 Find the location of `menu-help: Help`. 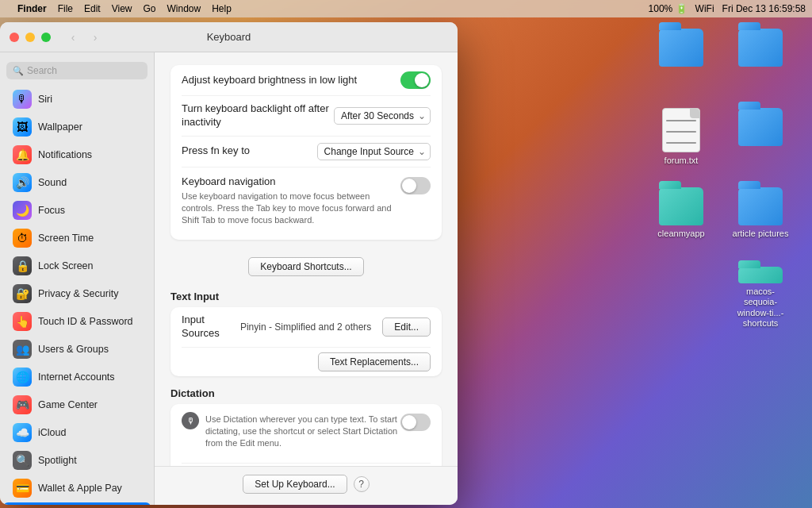

menu-help: Help is located at coordinates (222, 9).